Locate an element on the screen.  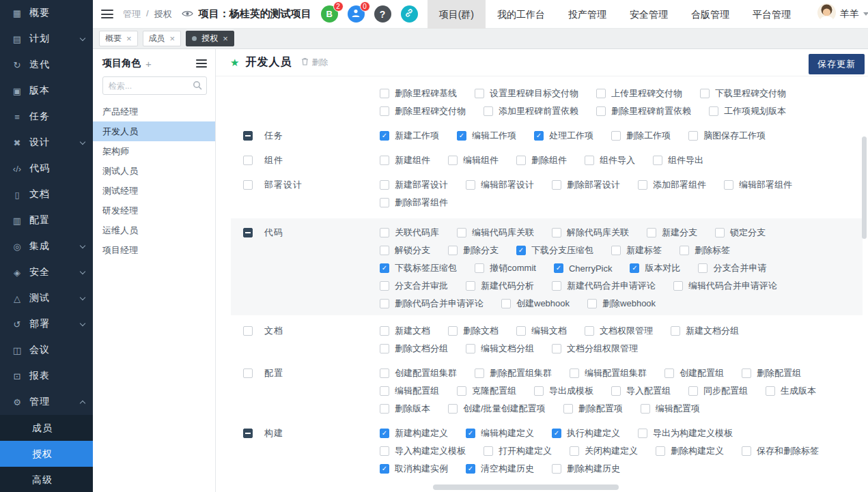
perm-item: 编辑组件 is located at coordinates (473, 160).